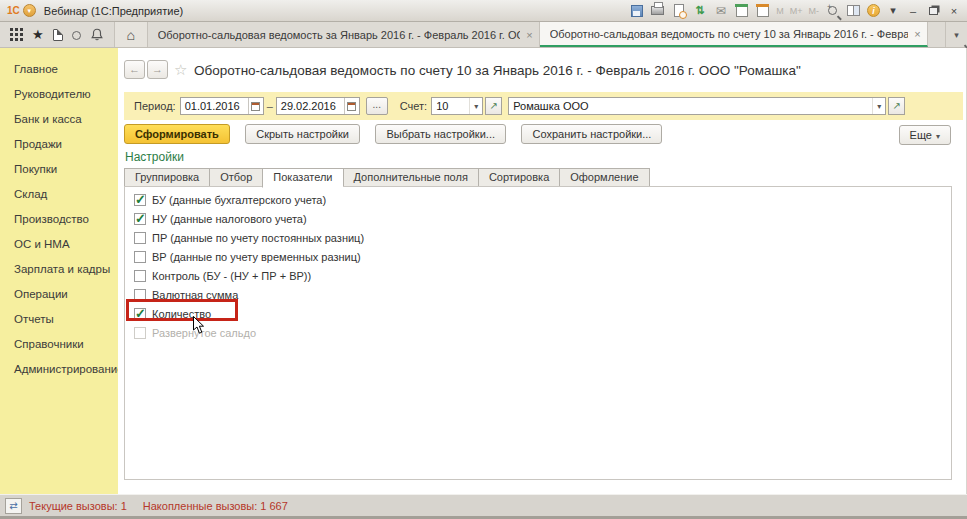 The height and width of the screenshot is (519, 967). I want to click on checkbox-bu: БУ (данные бухгалтерского учета), so click(542, 200).